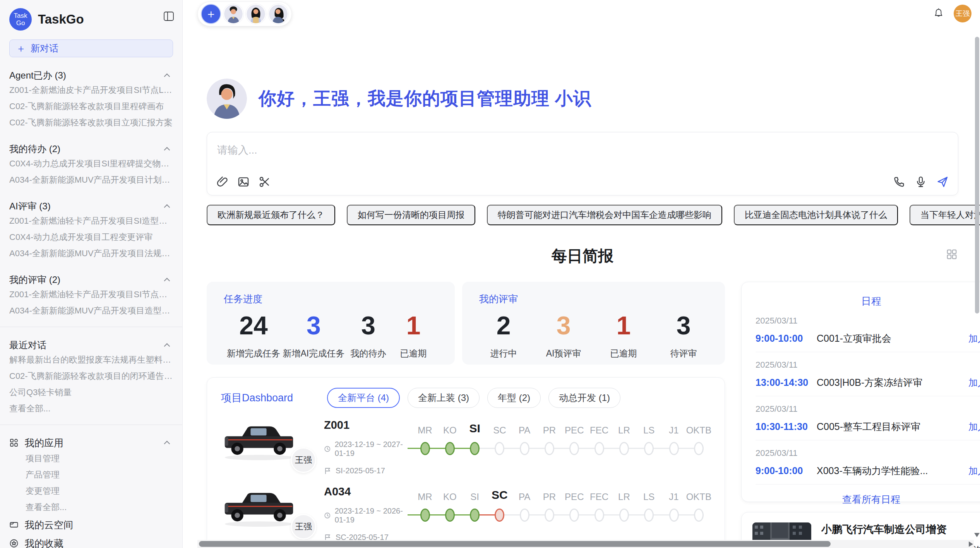 Image resolution: width=980 pixels, height=548 pixels. Describe the element at coordinates (868, 396) in the screenshot. I see `schedule-list: 2025/03/11 9:00-10:00 C001-立项审批会 加入` at that location.